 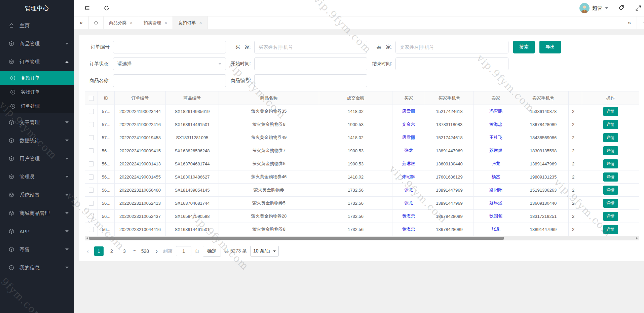 I want to click on goto-confirm-button: 确定, so click(x=212, y=251).